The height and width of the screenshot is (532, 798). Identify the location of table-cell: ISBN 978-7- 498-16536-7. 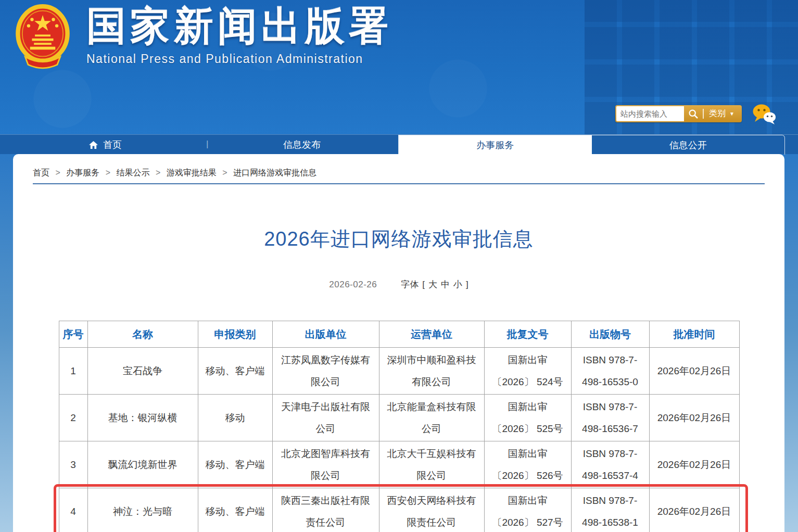
(610, 418).